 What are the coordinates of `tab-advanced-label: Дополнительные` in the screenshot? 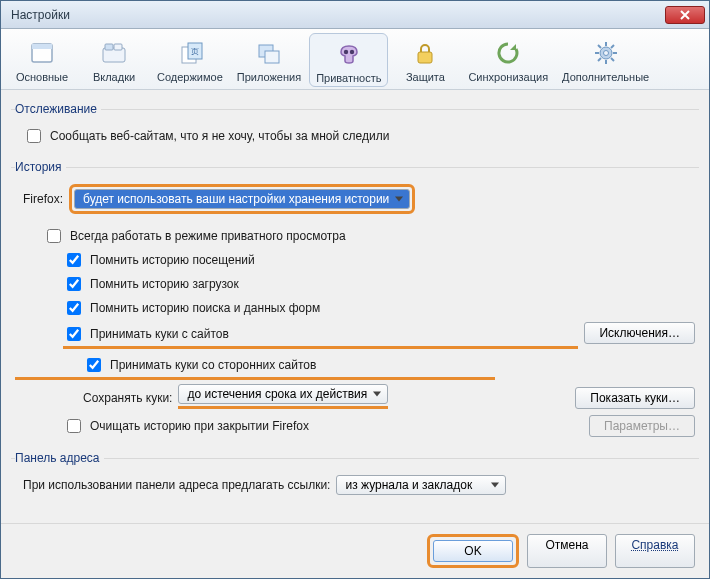 It's located at (606, 77).